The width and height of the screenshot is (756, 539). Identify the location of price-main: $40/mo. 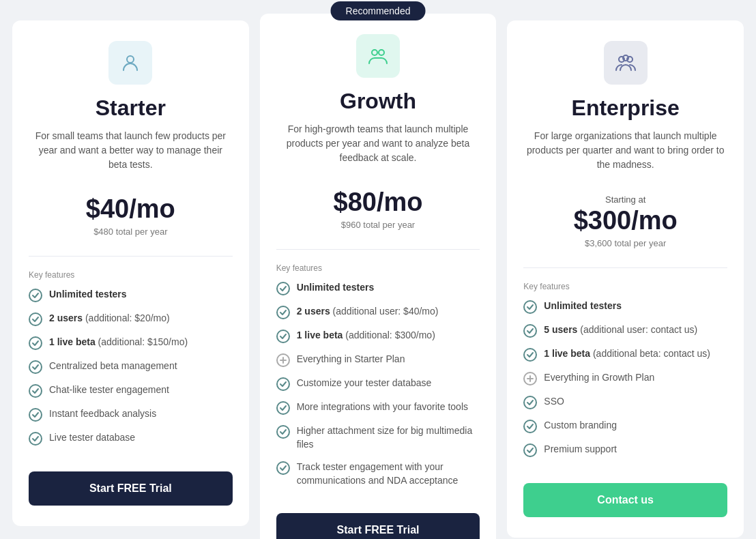
(131, 209).